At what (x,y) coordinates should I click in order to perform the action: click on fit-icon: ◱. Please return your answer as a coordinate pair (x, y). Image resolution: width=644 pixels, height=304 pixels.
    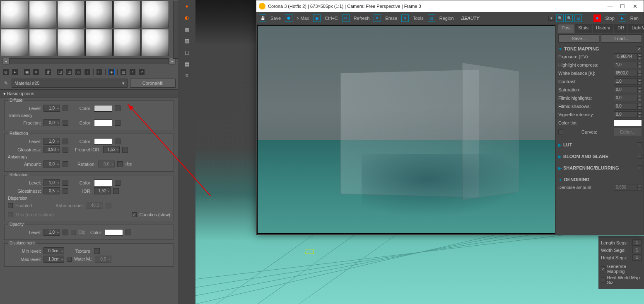
    Looking at the image, I should click on (578, 18).